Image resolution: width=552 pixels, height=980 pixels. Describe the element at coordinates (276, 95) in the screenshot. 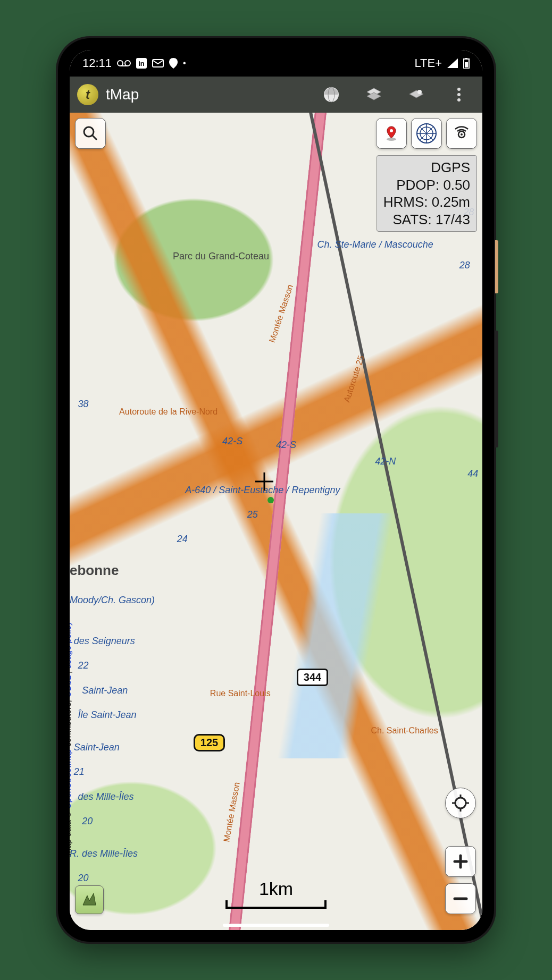

I see `app-bar: t tMap` at that location.